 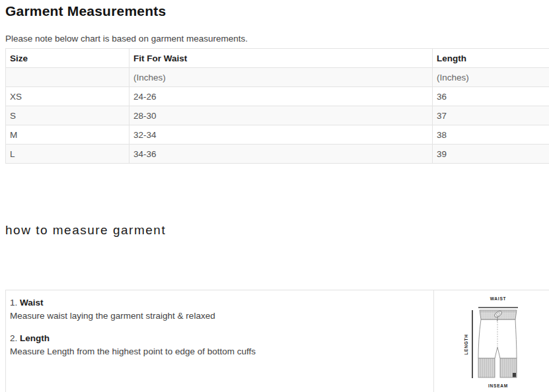 I want to click on diagram-inseam-label: INSEAM, so click(x=498, y=385).